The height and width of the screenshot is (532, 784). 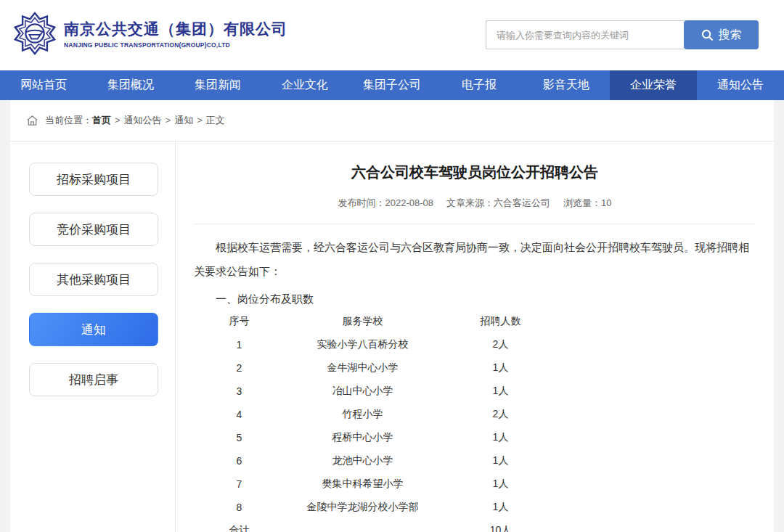 I want to click on meta-divider, so click(x=475, y=224).